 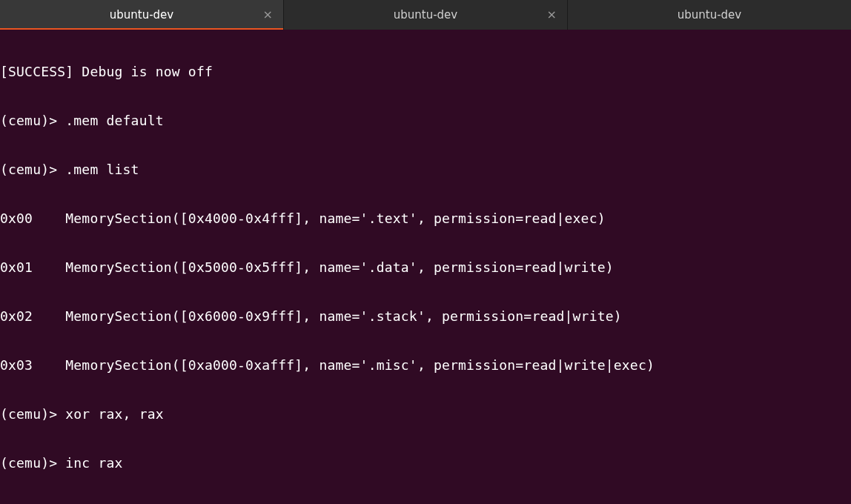 I want to click on terminal-line: 0x01 MemorySection([0x5000-0x5fff], name…, so click(x=426, y=268).